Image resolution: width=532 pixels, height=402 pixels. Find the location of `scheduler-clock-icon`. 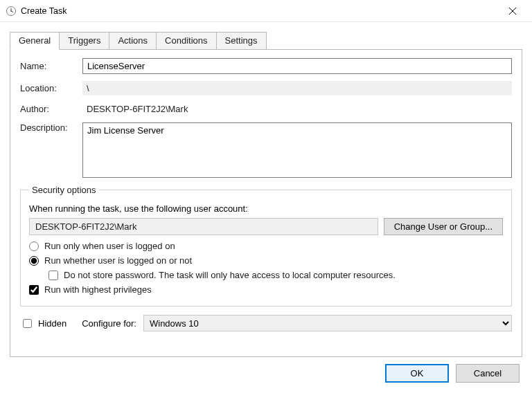

scheduler-clock-icon is located at coordinates (11, 11).